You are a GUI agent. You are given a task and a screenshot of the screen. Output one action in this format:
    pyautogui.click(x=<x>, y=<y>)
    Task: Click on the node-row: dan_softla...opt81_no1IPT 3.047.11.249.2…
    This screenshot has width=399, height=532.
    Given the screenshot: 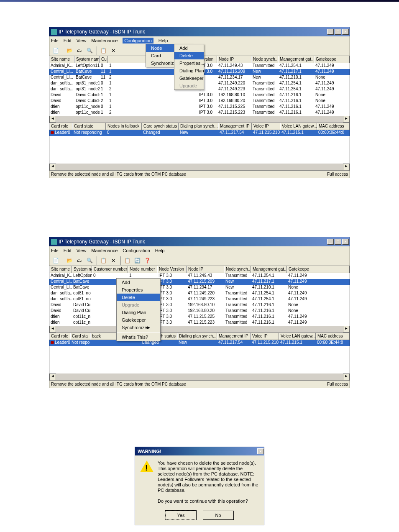 What is the action you would take?
    pyautogui.click(x=200, y=294)
    